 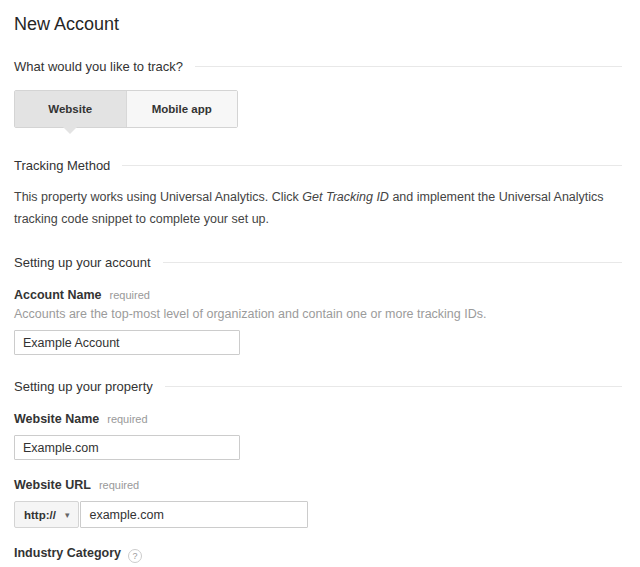 What do you see at coordinates (182, 109) in the screenshot?
I see `tab-mobile-app-label: Mobile app` at bounding box center [182, 109].